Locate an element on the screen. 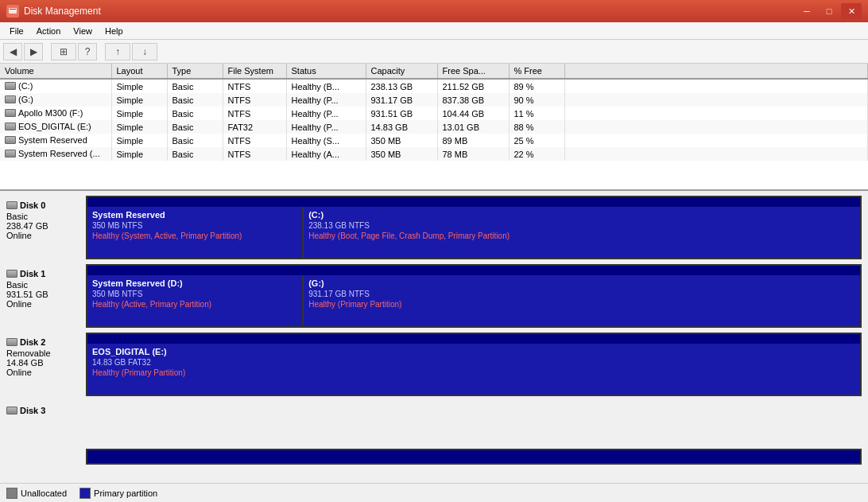 The width and height of the screenshot is (868, 502). cell-capacity: 931.51 GB is located at coordinates (401, 113).